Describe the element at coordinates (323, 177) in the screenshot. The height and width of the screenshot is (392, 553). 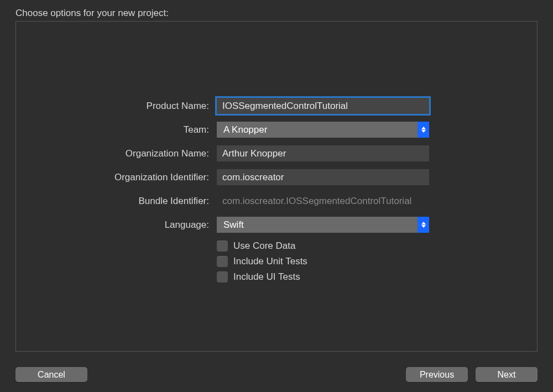
I see `org-identifier-input` at that location.